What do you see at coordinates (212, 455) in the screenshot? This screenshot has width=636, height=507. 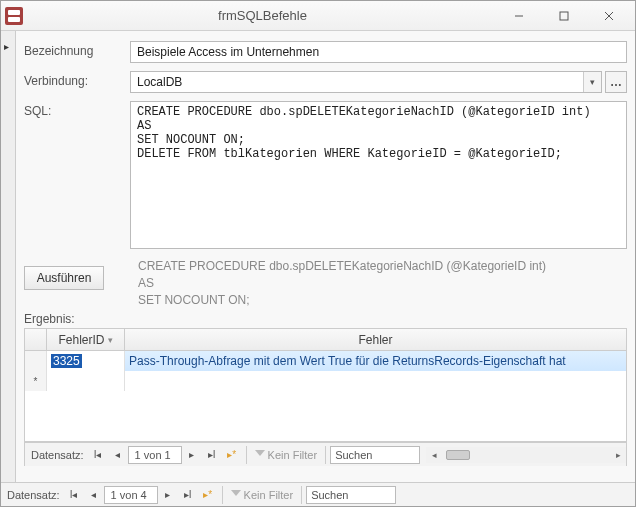 I see `nav-last-button: ▸I` at bounding box center [212, 455].